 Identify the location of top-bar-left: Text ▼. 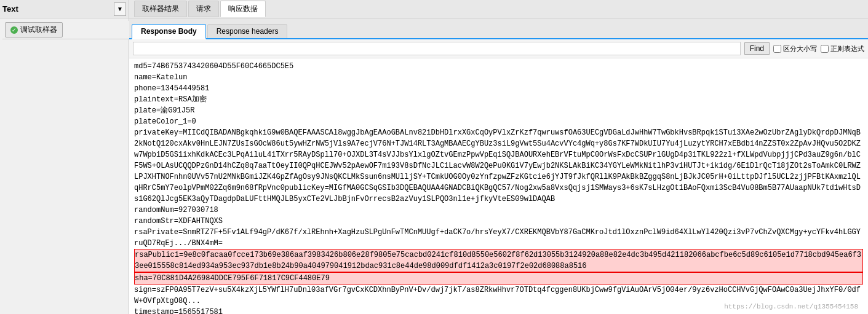
(65, 9).